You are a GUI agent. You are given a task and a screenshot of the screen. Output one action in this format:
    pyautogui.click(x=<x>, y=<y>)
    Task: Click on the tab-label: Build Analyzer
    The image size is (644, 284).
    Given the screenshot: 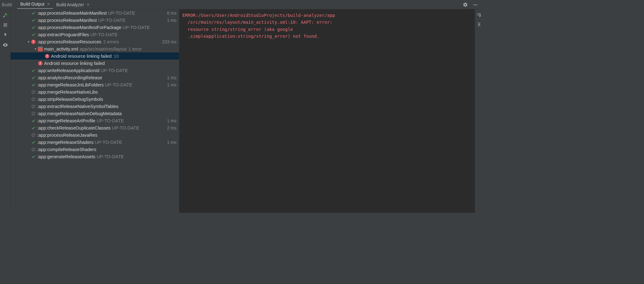 What is the action you would take?
    pyautogui.click(x=70, y=5)
    